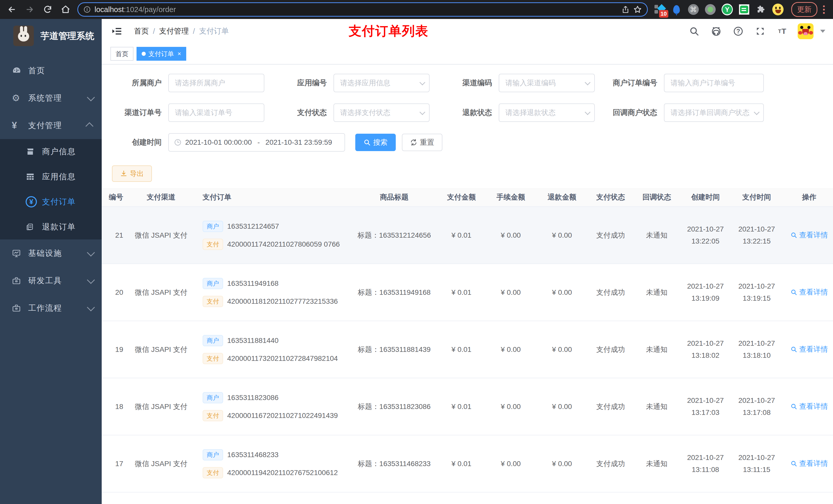  Describe the element at coordinates (705, 406) in the screenshot. I see `created-time: 2021-10-2713:17:03` at that location.